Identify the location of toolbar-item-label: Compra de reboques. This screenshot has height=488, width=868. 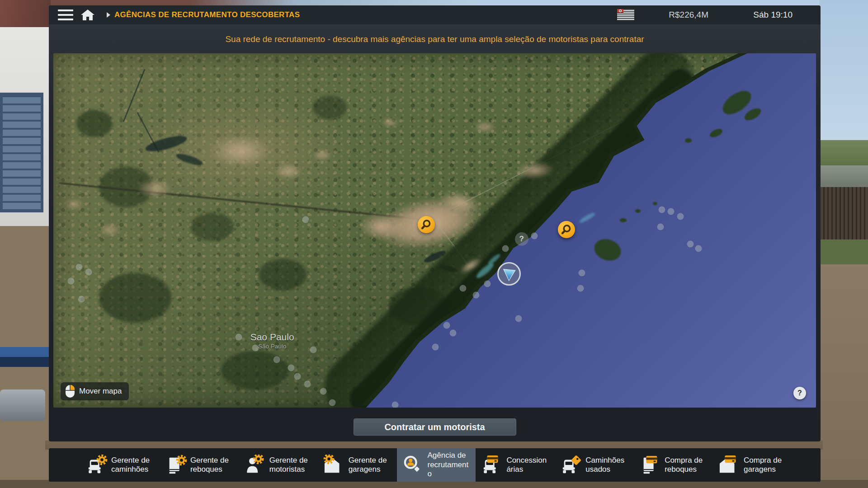
(686, 465).